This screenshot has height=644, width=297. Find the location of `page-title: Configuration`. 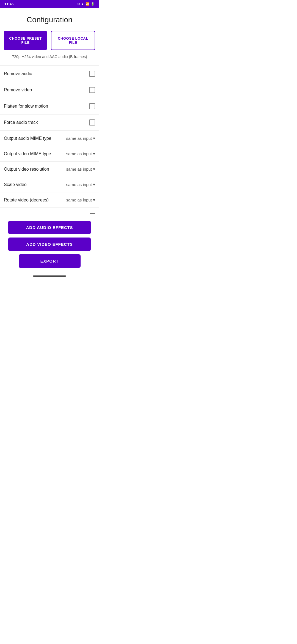

page-title: Configuration is located at coordinates (50, 20).